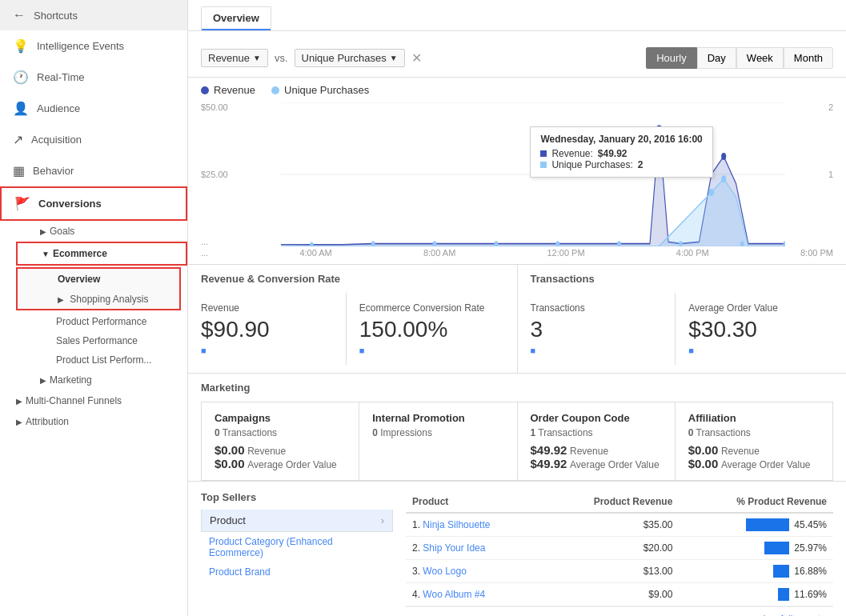 The image size is (846, 616). Describe the element at coordinates (94, 422) in the screenshot. I see `sidebar-item-attribution: ▶ Attribution` at that location.